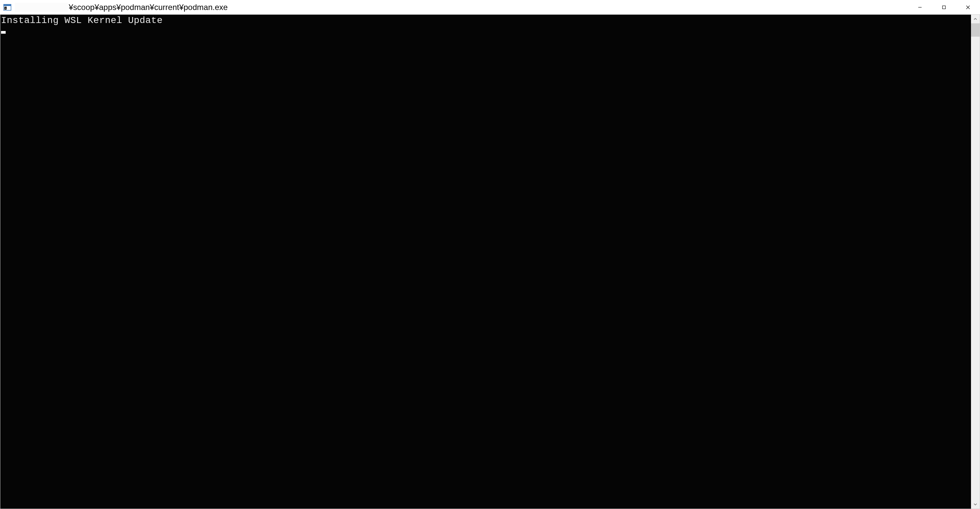  Describe the element at coordinates (461, 8) in the screenshot. I see `window-title: ¥scoop¥apps¥podman¥current¥podman.exe` at that location.